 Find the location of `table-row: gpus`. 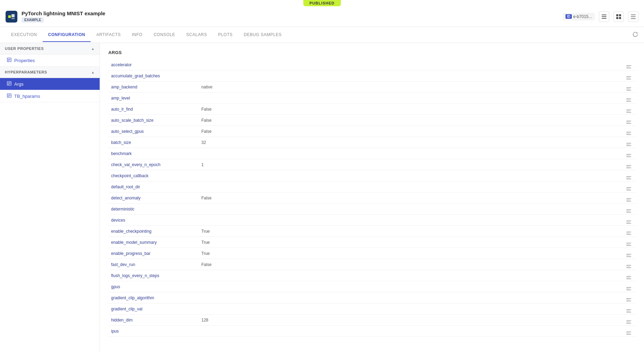

table-row: gpus is located at coordinates (372, 287).